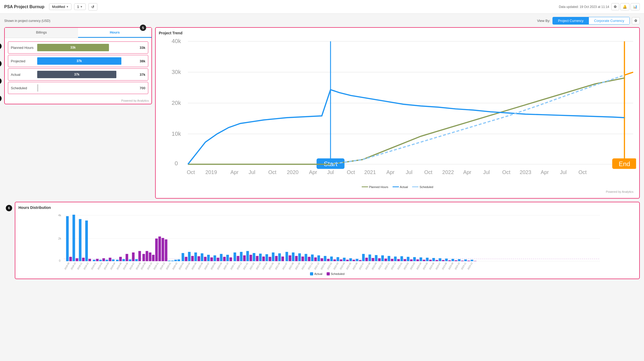 The width and height of the screenshot is (644, 361). What do you see at coordinates (310, 266) in the screenshot?
I see `svg-text: 2021-11` at bounding box center [310, 266].